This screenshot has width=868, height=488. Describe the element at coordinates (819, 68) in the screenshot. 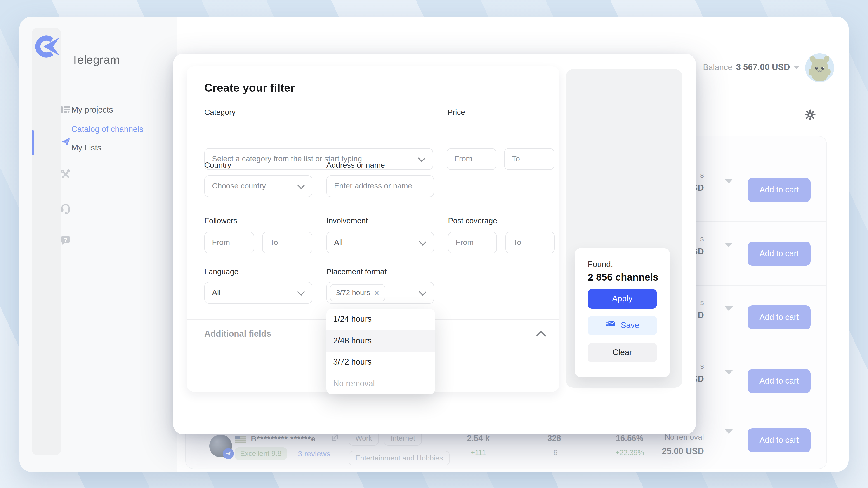

I see `user-avatar` at that location.